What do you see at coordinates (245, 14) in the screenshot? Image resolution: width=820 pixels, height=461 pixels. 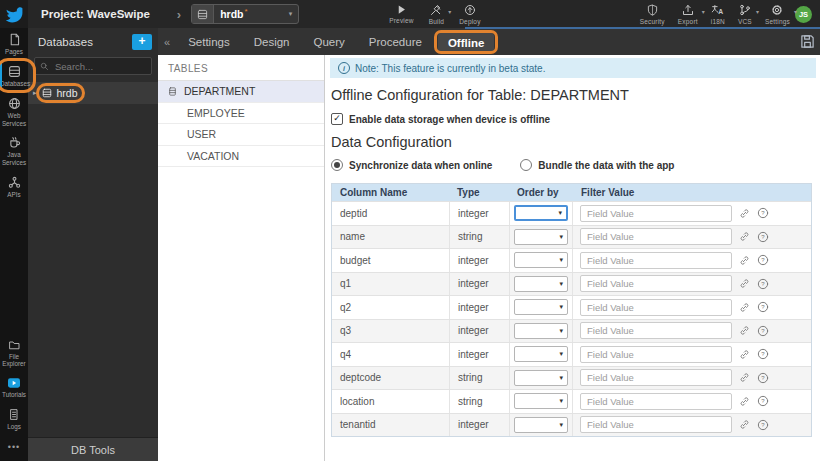 I see `database-selector-dropdown: hrdb *` at bounding box center [245, 14].